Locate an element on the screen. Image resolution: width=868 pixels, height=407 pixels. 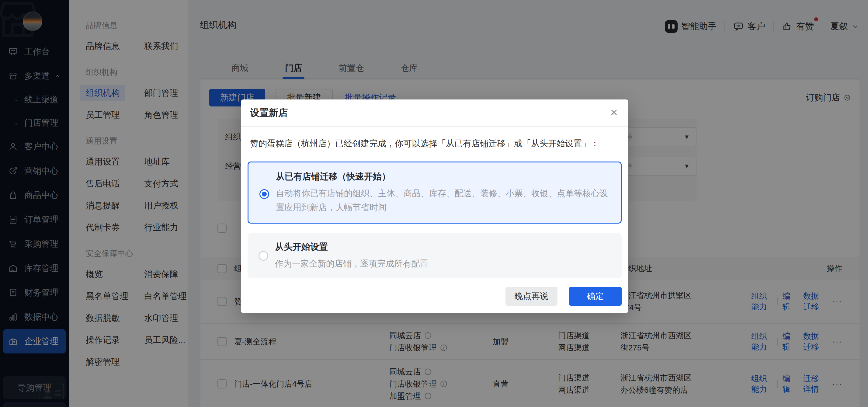
option-description: 自动将你已有店铺的组织、主体、商品、库存、配送、装修、小票、收银、点单等核心设置… is located at coordinates (442, 200).